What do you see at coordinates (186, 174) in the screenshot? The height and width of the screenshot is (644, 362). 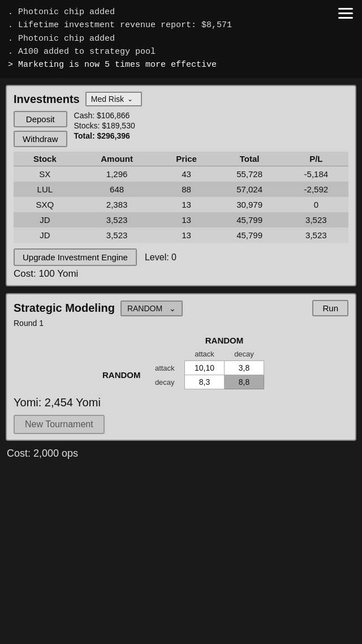 I see `cell-price: 43` at bounding box center [186, 174].